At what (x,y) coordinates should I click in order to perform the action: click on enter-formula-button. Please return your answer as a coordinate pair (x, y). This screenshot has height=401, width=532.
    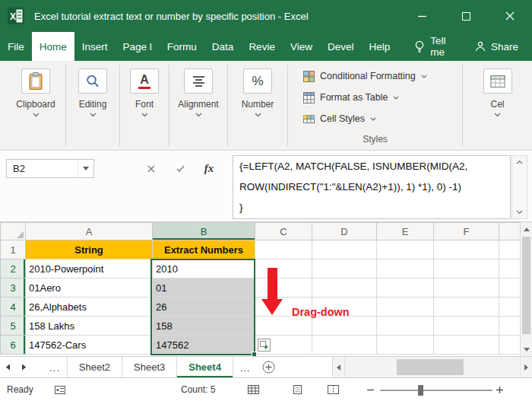
    Looking at the image, I should click on (180, 169).